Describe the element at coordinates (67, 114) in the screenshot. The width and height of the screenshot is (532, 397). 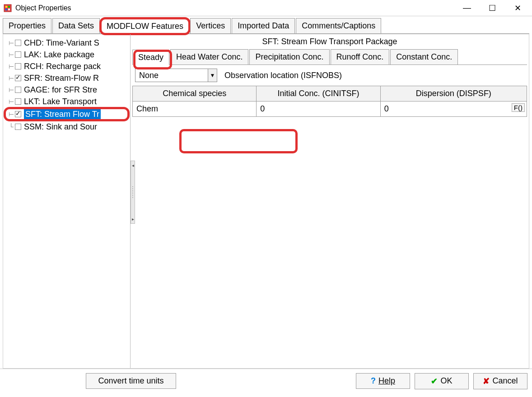
I see `tree-item-sft: ⊢ SFT: Stream Flow Tr` at that location.